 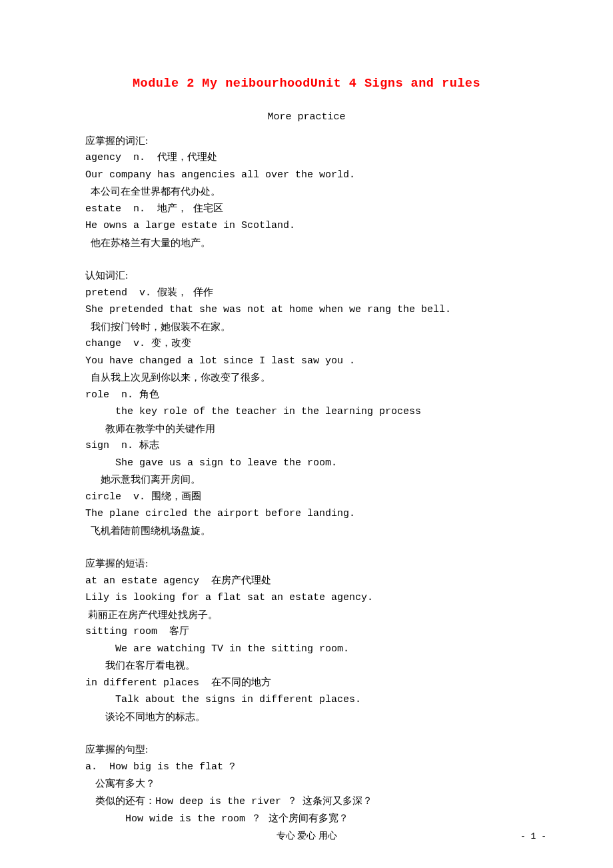 I want to click on vocab-term: pretend v. 假装， 佯作, so click(x=306, y=293).